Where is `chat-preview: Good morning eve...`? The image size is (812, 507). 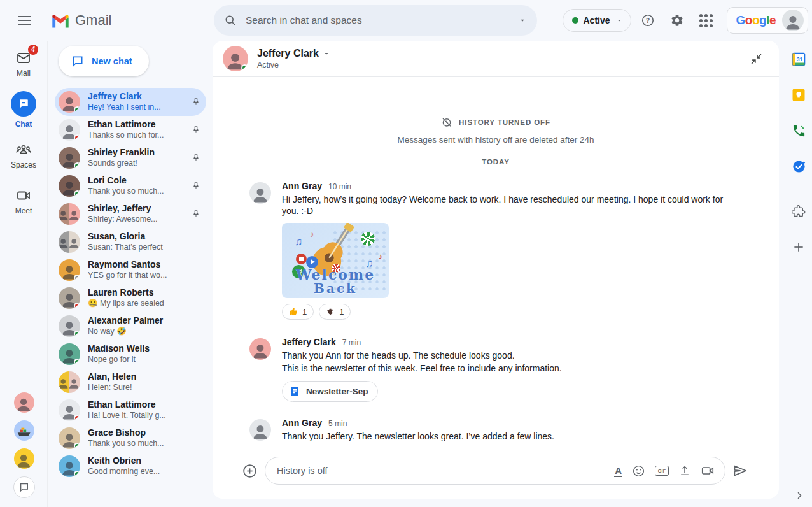 chat-preview: Good morning eve... is located at coordinates (138, 472).